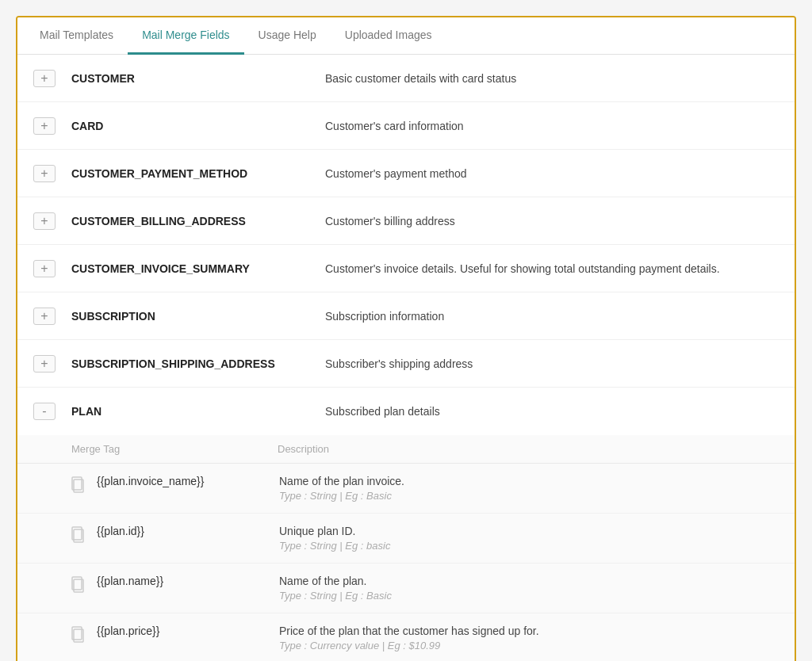 Image resolution: width=812 pixels, height=661 pixels. What do you see at coordinates (324, 596) in the screenshot?
I see `type-value-name: String` at bounding box center [324, 596].